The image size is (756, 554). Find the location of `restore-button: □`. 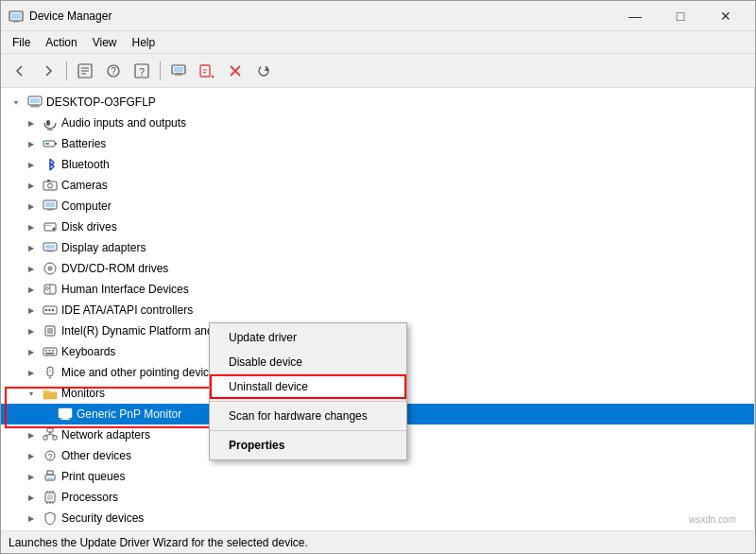

restore-button: □ is located at coordinates (680, 16).